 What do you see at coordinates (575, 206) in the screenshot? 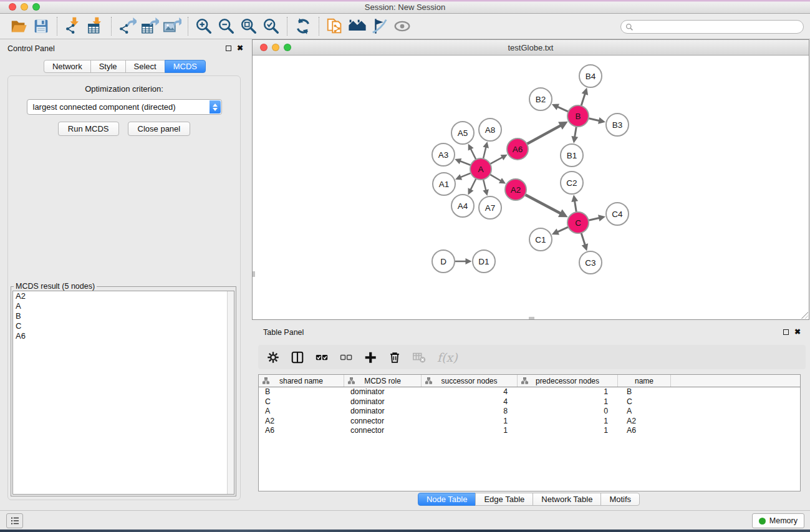
I see `edge-C-C2` at bounding box center [575, 206].